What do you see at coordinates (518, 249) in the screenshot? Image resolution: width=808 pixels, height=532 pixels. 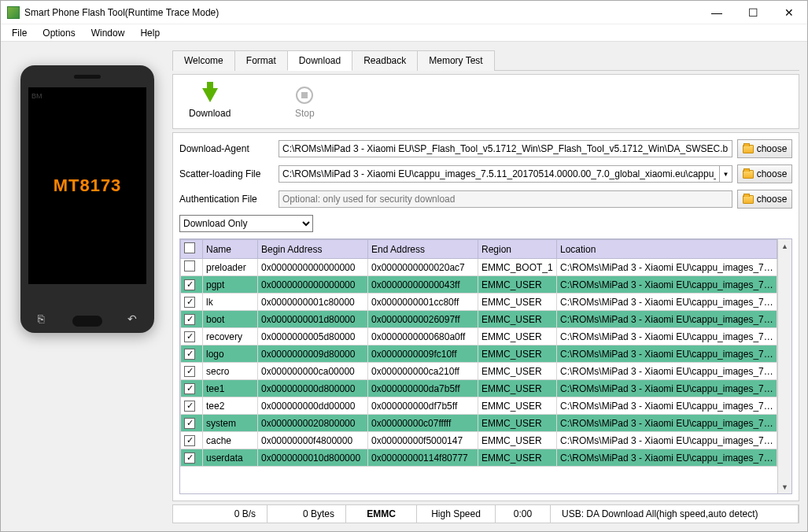 I see `header-region: Region` at bounding box center [518, 249].